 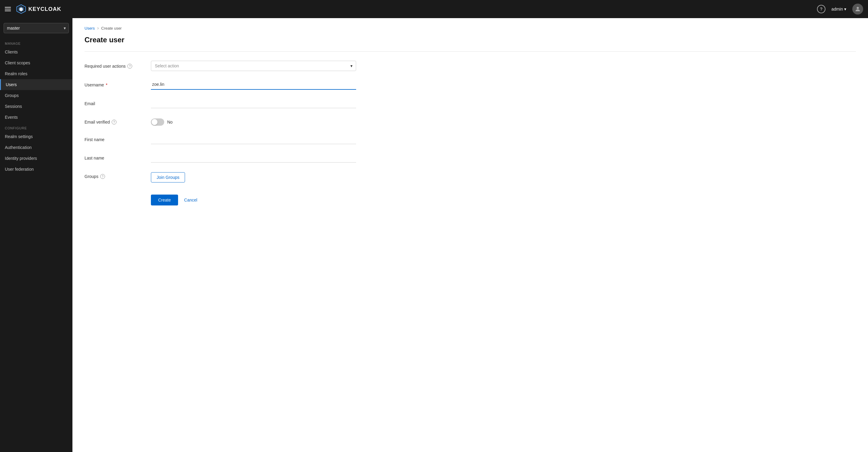 What do you see at coordinates (36, 235) in the screenshot?
I see `sidebar: master Manage Clients Client scopes Real…` at bounding box center [36, 235].